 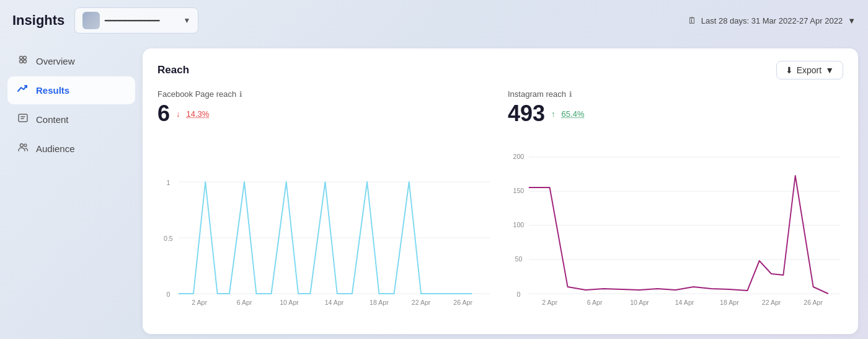 I want to click on svg-text: 150, so click(x=519, y=191).